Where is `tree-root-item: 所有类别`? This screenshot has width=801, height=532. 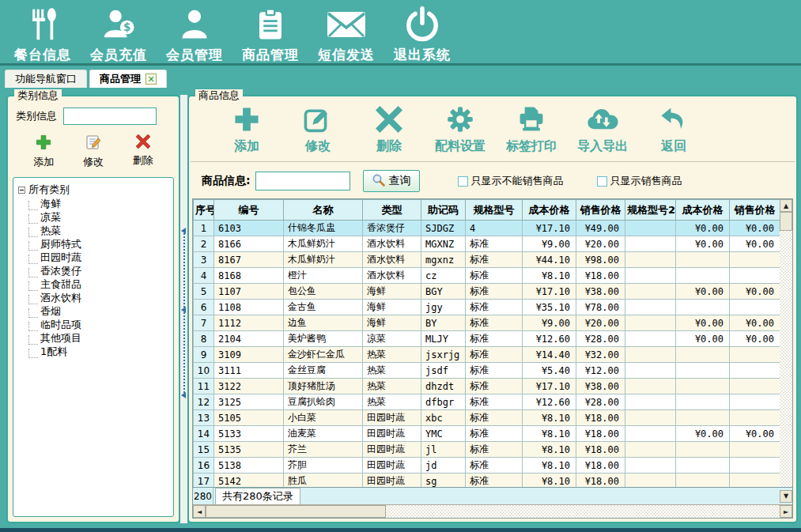 tree-root-item: 所有类别 is located at coordinates (93, 190).